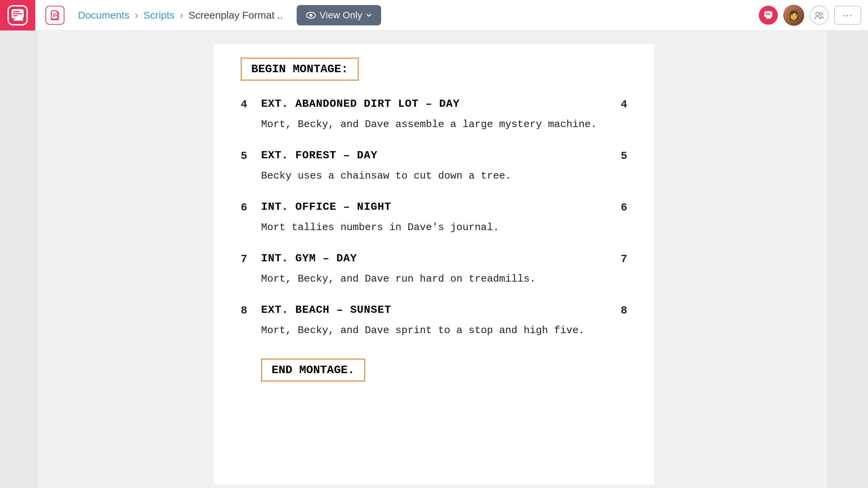 Image resolution: width=868 pixels, height=488 pixels. What do you see at coordinates (182, 15) in the screenshot?
I see `breadcrumb-sep-2: ›` at bounding box center [182, 15].